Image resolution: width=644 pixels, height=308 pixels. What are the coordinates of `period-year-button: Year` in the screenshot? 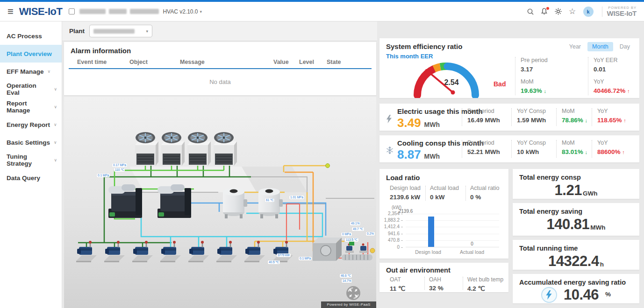 It's located at (575, 47).